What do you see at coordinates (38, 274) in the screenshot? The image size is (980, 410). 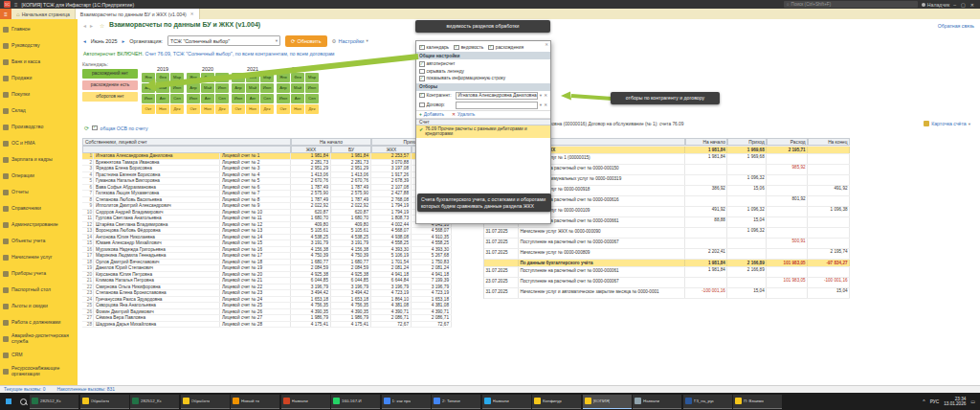 I see `sidebar-item-16: Приборы учета` at bounding box center [38, 274].